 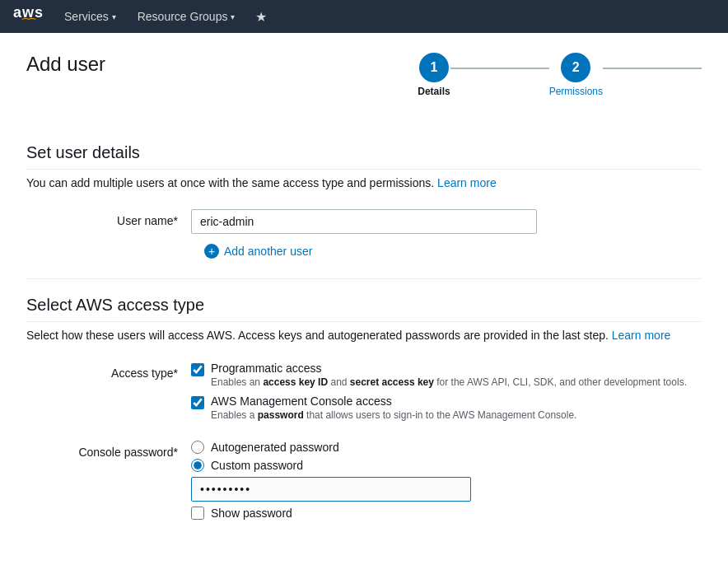 I want to click on password-text: password, so click(x=281, y=415).